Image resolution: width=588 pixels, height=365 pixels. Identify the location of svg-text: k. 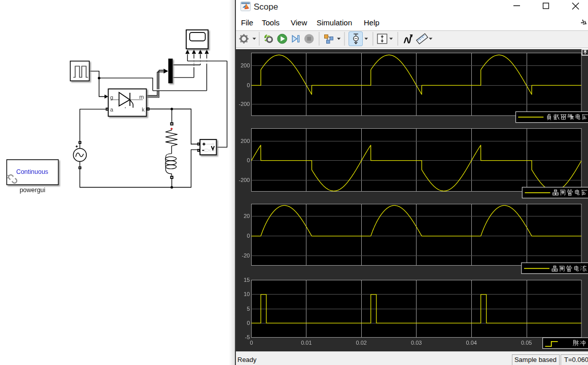
(144, 110).